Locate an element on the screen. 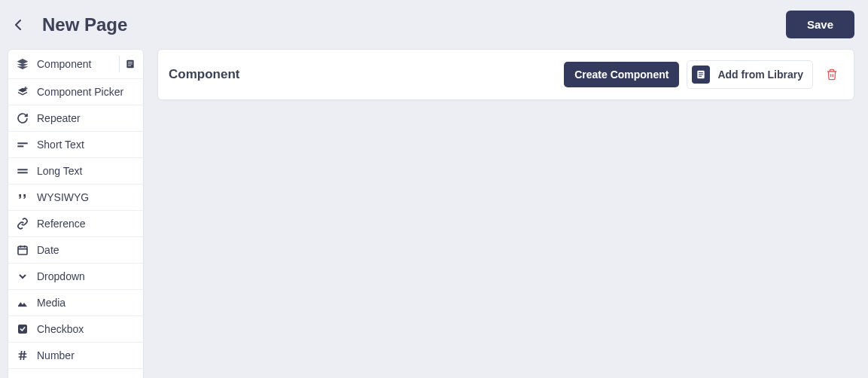 The width and height of the screenshot is (868, 378). sidebar-item-reference: Reference is located at coordinates (75, 224).